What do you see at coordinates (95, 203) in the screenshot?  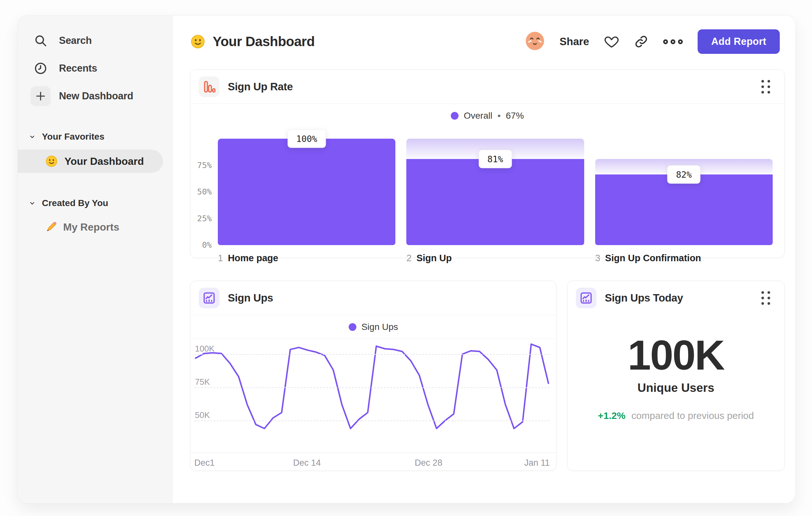 I see `created-by-you-section-header: Created By You` at bounding box center [95, 203].